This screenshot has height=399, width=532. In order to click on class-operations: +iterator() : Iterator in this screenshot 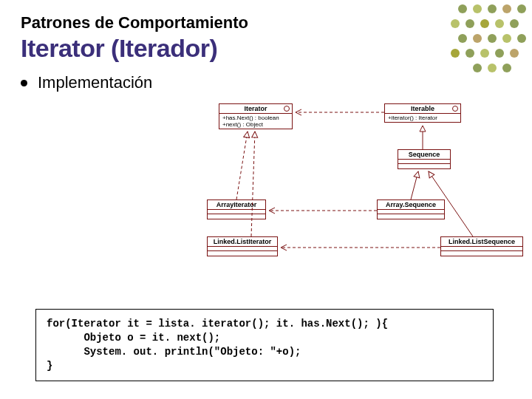, I will do `click(423, 118)`.